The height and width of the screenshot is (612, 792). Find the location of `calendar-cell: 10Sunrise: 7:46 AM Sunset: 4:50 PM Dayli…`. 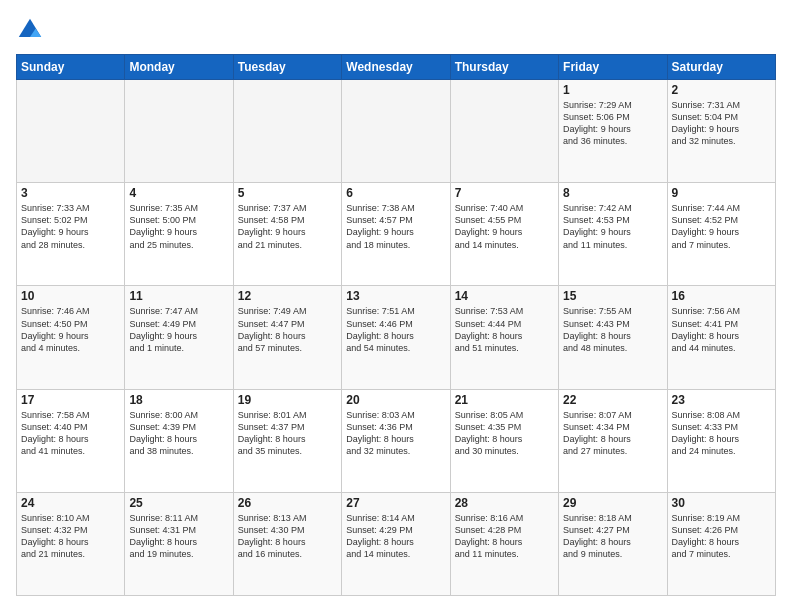

calendar-cell: 10Sunrise: 7:46 AM Sunset: 4:50 PM Dayli… is located at coordinates (71, 338).